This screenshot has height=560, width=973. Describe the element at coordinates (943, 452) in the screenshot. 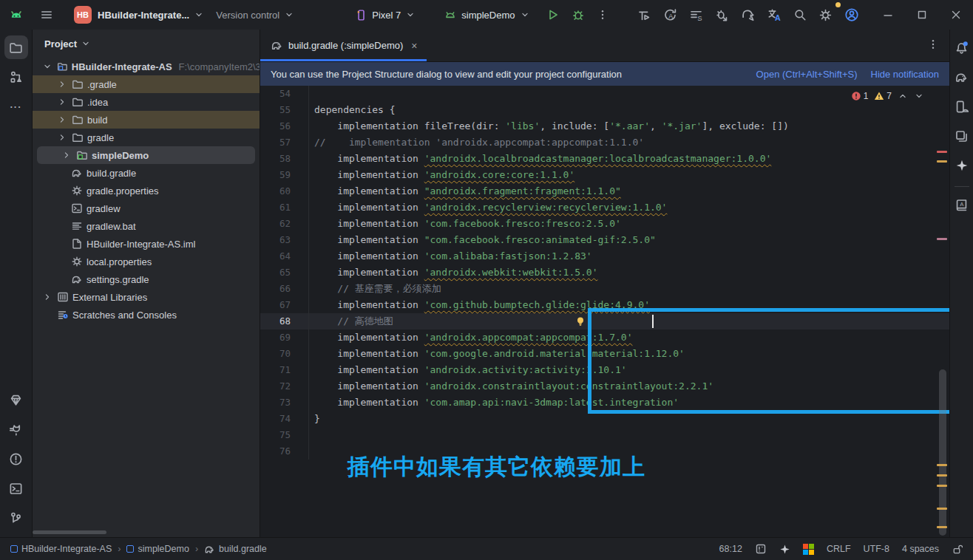

I see `vertical-scrollbar` at that location.